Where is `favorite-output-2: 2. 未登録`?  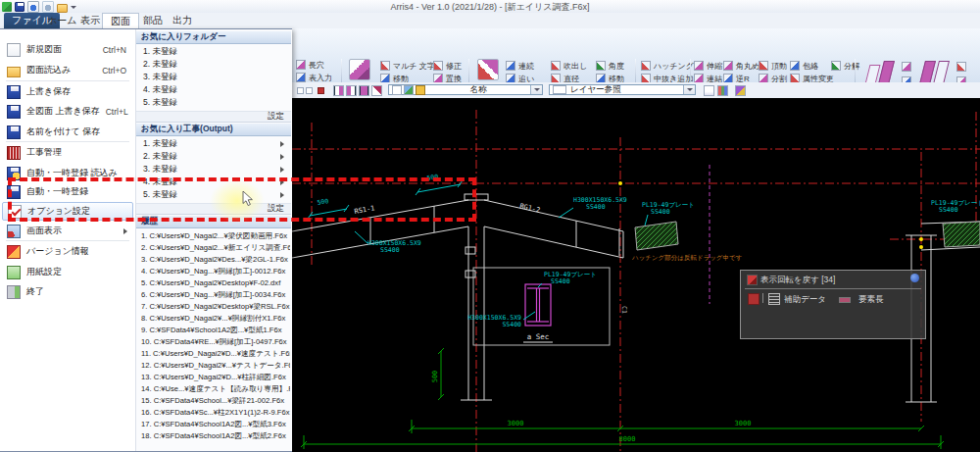 favorite-output-2: 2. 未登録 is located at coordinates (216, 157).